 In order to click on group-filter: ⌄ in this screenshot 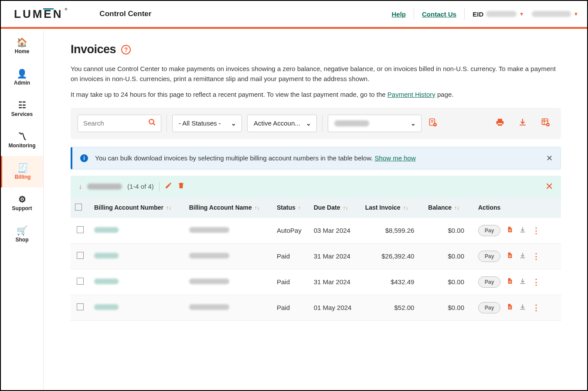, I will do `click(375, 123)`.